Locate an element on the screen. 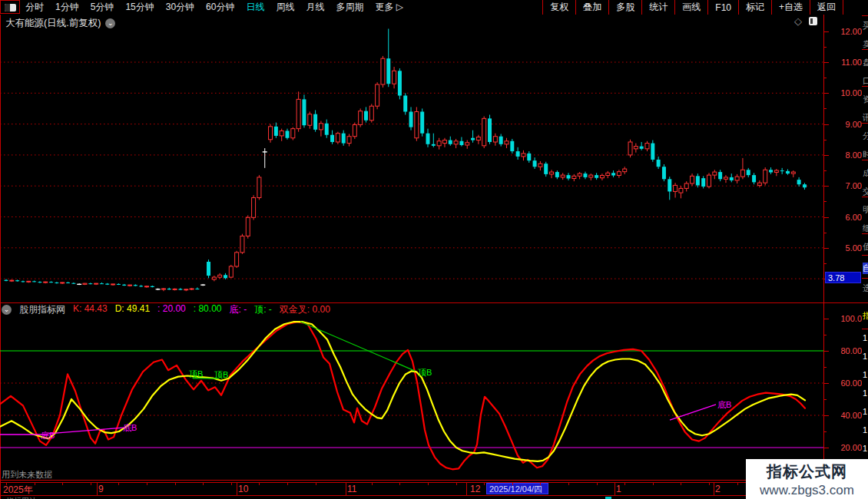  period-item: 更多 ▷ is located at coordinates (389, 8).